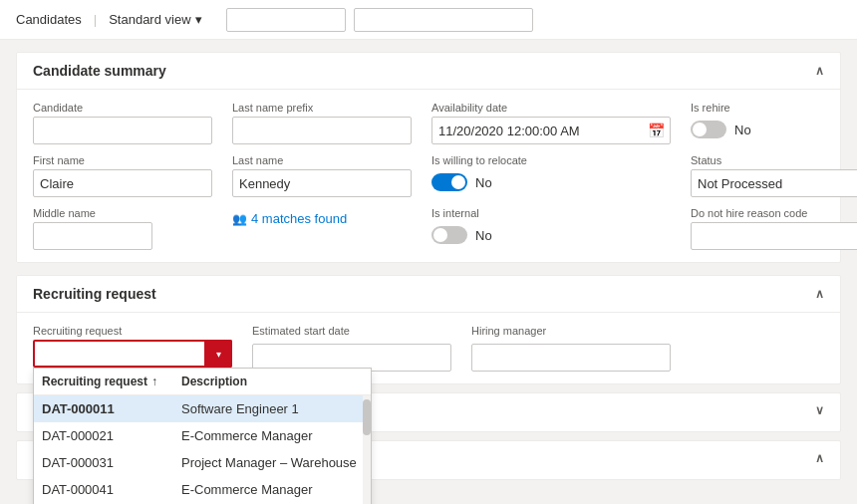 Image resolution: width=857 pixels, height=504 pixels. Describe the element at coordinates (202, 490) in the screenshot. I see `dropdown-row-3: DAT-000041 E-Commerce Manager` at that location.